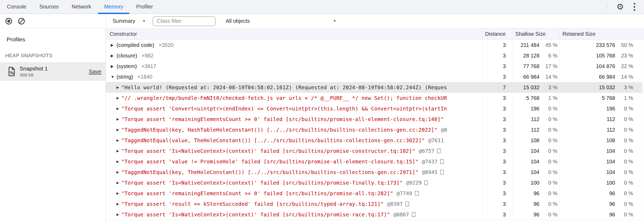 The width and height of the screenshot is (644, 223). I want to click on object-id: @6757, so click(426, 151).